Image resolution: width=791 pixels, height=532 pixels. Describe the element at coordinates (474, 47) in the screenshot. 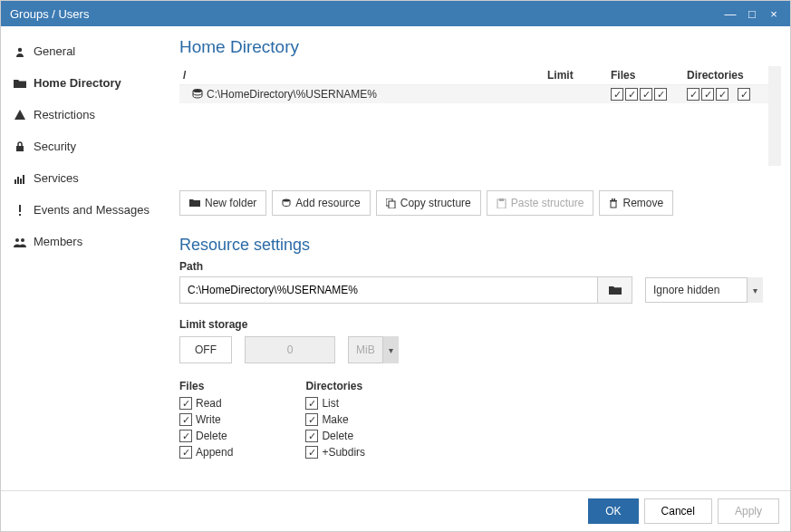

I see `page-title: Home Directory` at that location.